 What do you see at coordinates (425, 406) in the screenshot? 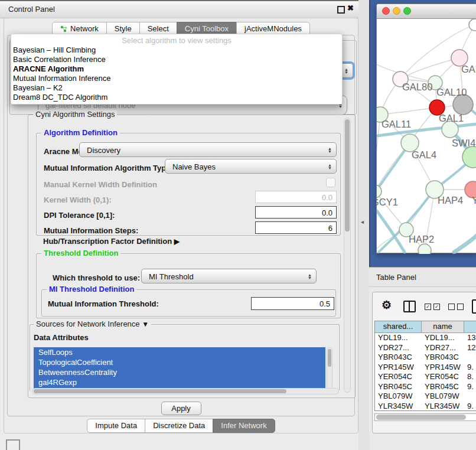
I see `table-row: YLR345WYLR345W9.` at bounding box center [425, 406].